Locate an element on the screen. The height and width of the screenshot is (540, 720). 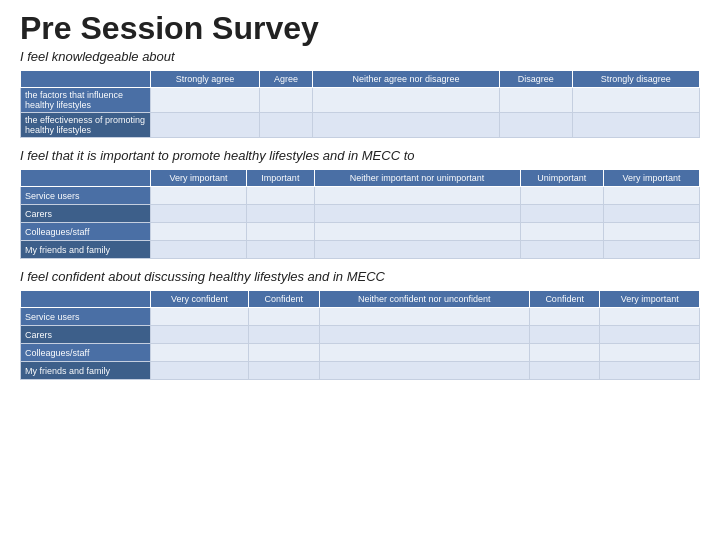
section3-row-2-label: Carers is located at coordinates (86, 335).